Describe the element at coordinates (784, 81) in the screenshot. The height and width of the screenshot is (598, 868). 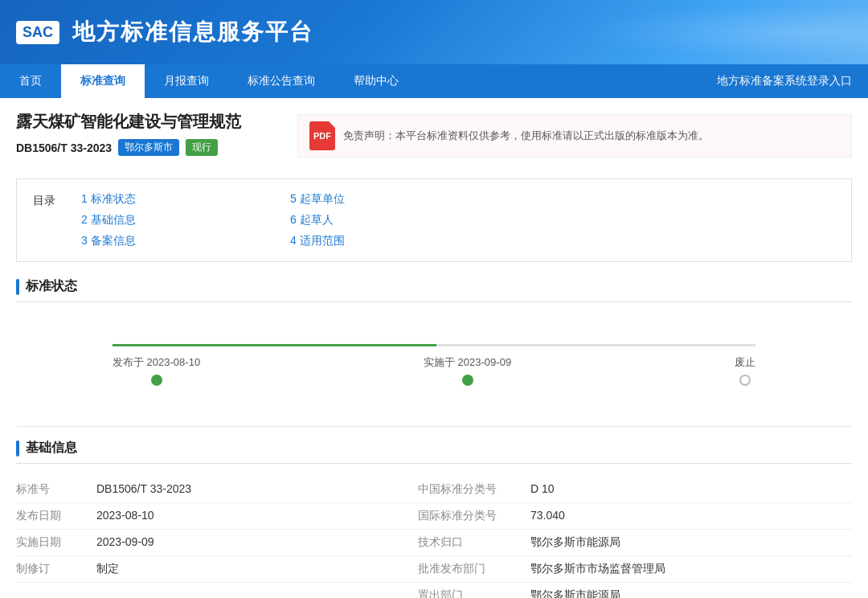
I see `nav-login-link: 地方标准备案系统登录入口` at that location.